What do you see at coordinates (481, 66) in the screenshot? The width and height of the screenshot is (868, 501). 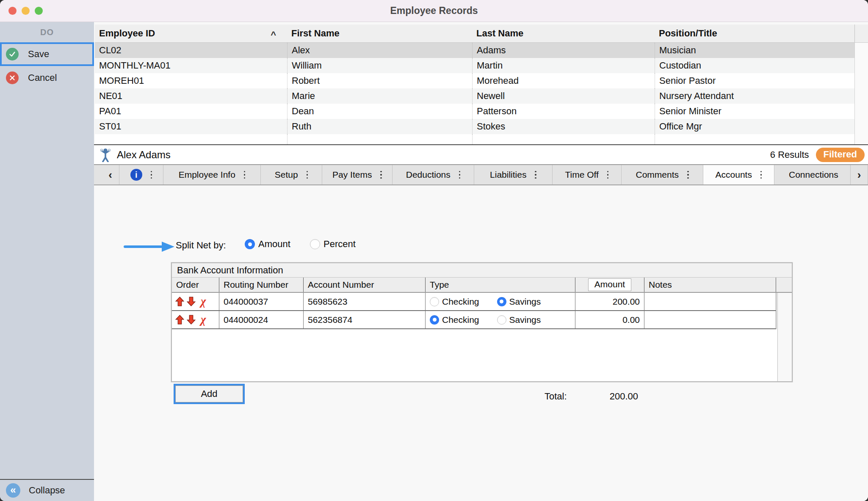 I see `table-row: MONTHLY-MA01 William Martin Custodian` at bounding box center [481, 66].